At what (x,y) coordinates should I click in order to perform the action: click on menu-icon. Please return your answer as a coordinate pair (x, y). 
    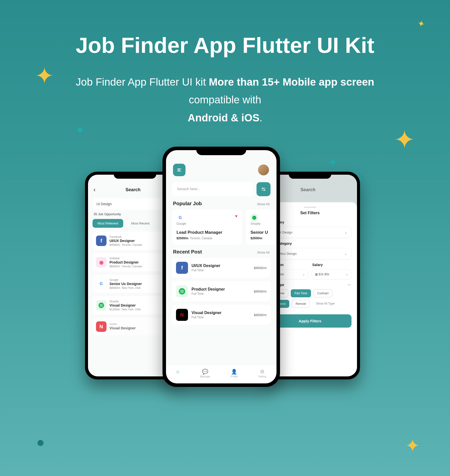
    Looking at the image, I should click on (179, 170).